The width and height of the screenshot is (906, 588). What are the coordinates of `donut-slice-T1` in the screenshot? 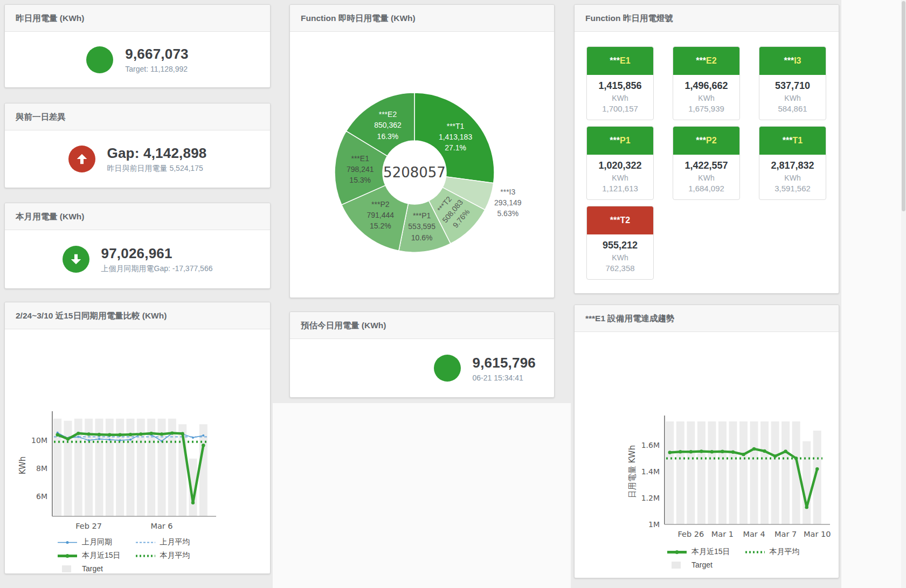 It's located at (454, 138).